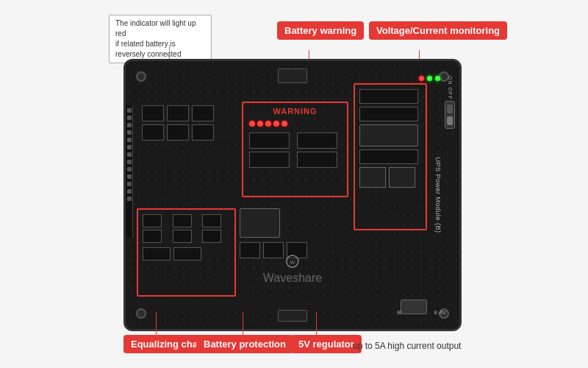 Image resolution: width=588 pixels, height=368 pixels. Describe the element at coordinates (429, 78) in the screenshot. I see `led-green` at that location.